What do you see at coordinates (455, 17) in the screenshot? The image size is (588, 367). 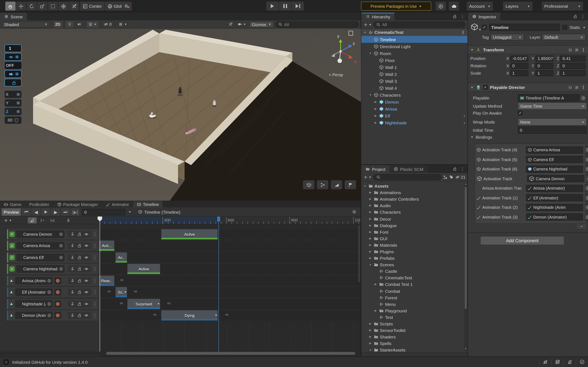 I see `panel-lock-icon` at bounding box center [455, 17].